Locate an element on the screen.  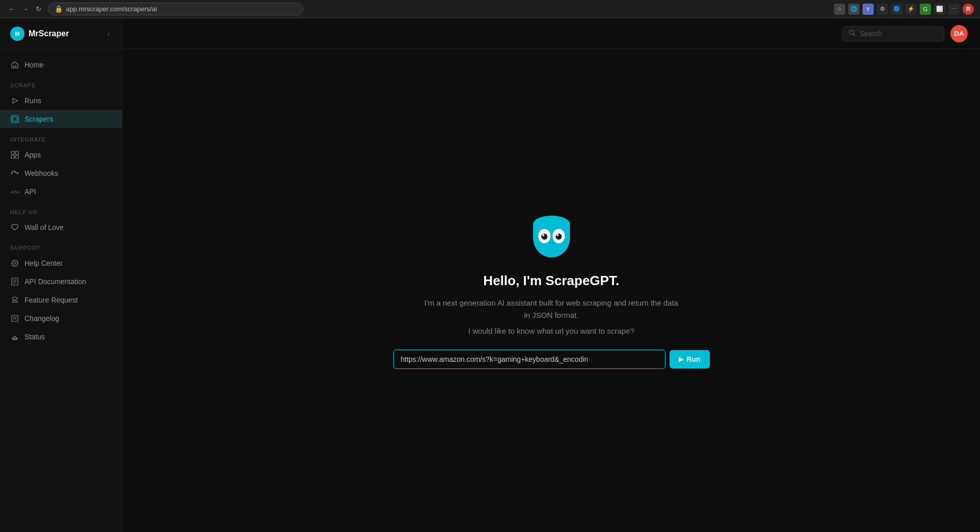
logo-icon: M is located at coordinates (17, 34).